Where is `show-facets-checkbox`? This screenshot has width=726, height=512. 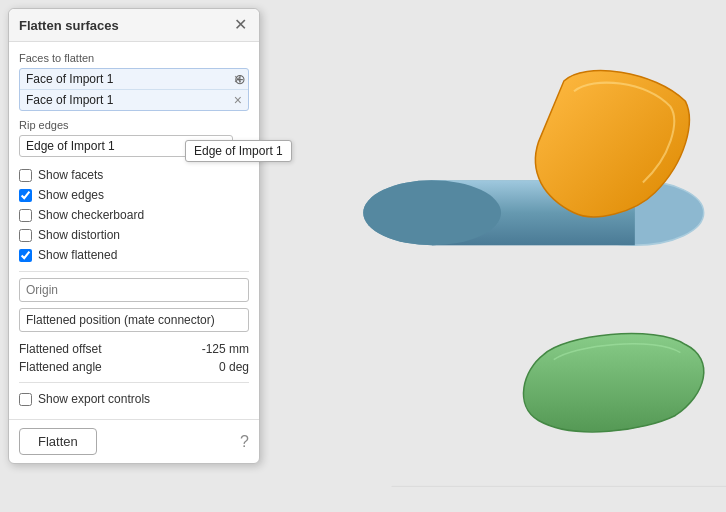 show-facets-checkbox is located at coordinates (26, 176).